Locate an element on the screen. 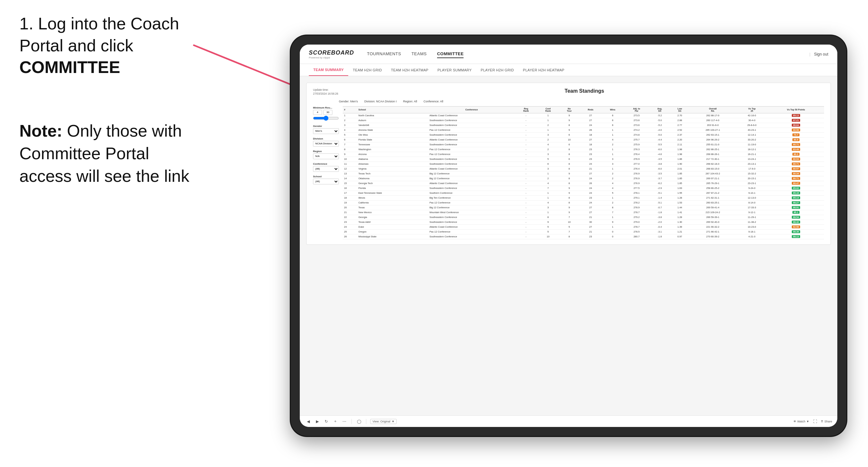  cell-adj-par: 276.3 is located at coordinates (637, 149).